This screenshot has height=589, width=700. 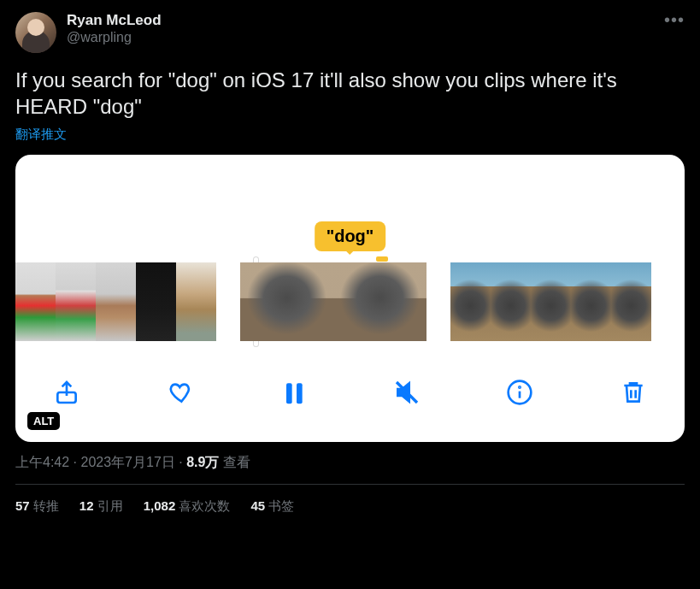 I want to click on tweet-header: Ryan McLeod @warpling •••, so click(x=350, y=32).